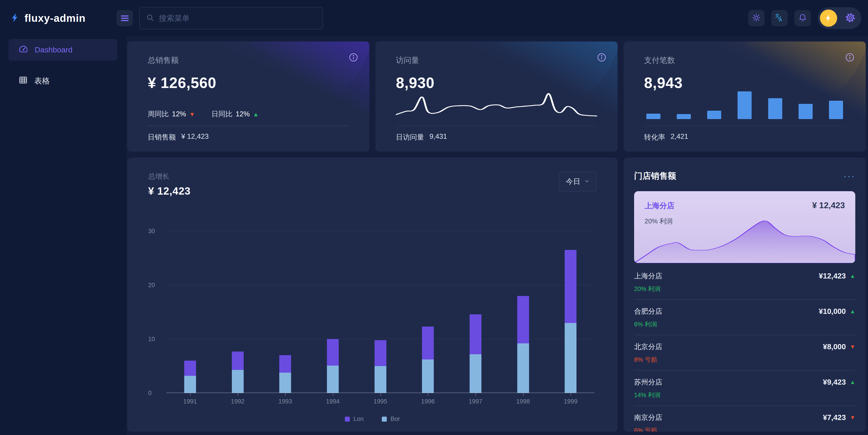  I want to click on trend-arrow-icon: ▲, so click(852, 276).